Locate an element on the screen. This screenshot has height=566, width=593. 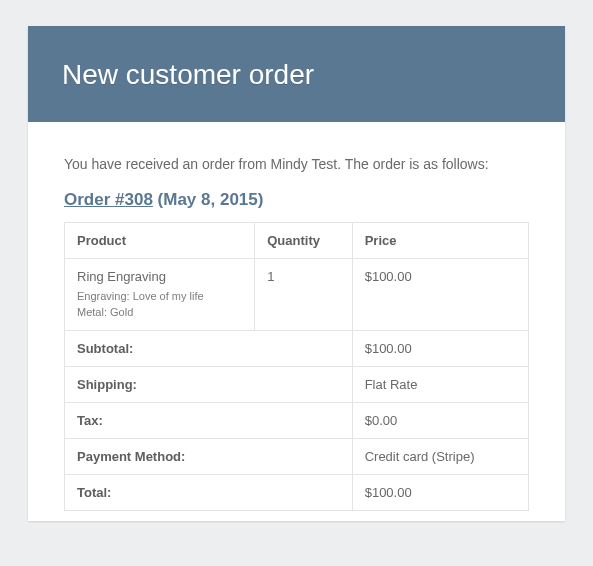
product-meta-line: Engraving: Love of my life is located at coordinates (140, 296).